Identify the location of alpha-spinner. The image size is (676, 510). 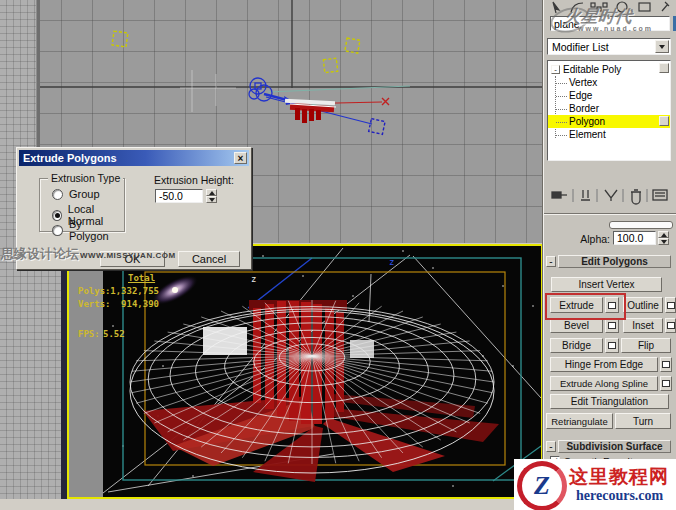
(664, 238).